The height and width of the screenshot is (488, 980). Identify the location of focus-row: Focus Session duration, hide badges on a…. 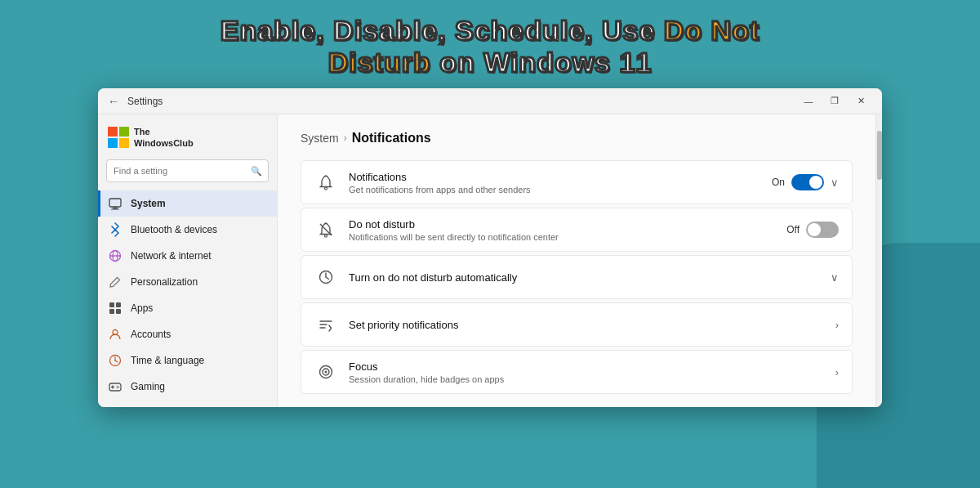
(577, 372).